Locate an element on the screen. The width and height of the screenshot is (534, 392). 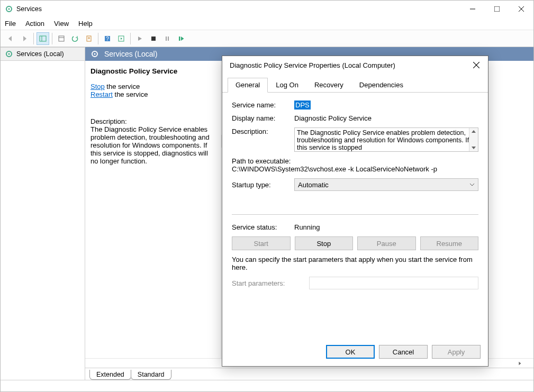
stop-button: Stop is located at coordinates (324, 243).